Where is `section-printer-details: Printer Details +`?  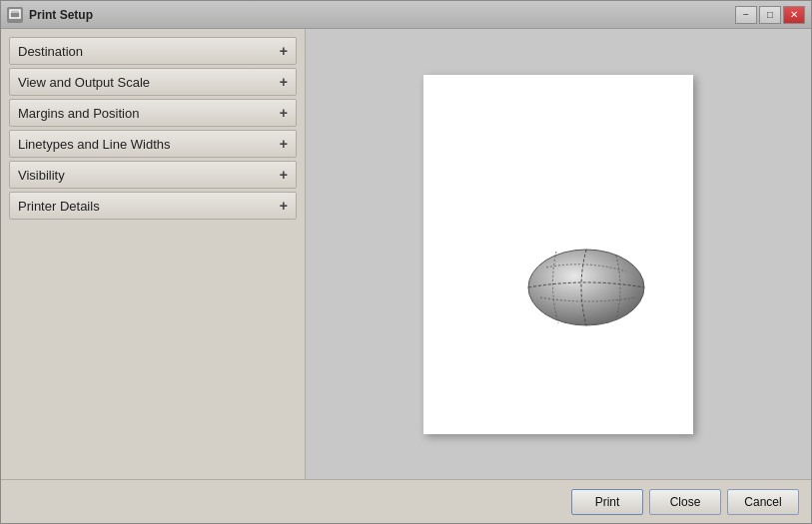
section-printer-details: Printer Details + is located at coordinates (153, 206).